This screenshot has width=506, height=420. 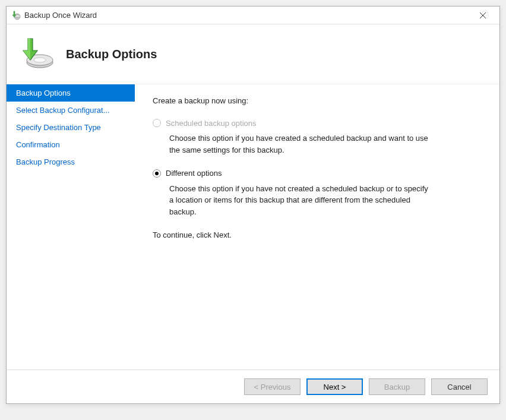 What do you see at coordinates (460, 387) in the screenshot?
I see `cancel-button: Cancel` at bounding box center [460, 387].